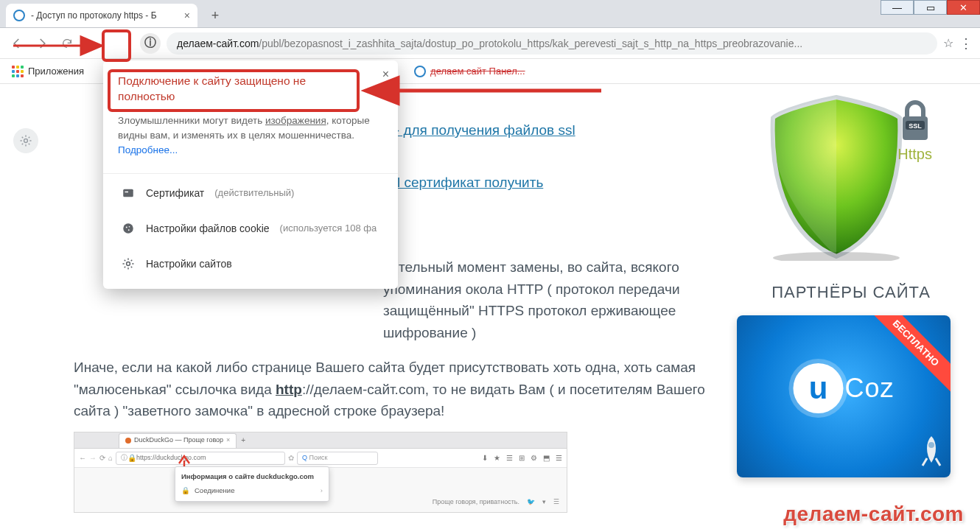  Describe the element at coordinates (490, 43) in the screenshot. I see `toolbar: ⓘ делаем-сайт.com/publ/bezopasnost_i_zas…` at that location.